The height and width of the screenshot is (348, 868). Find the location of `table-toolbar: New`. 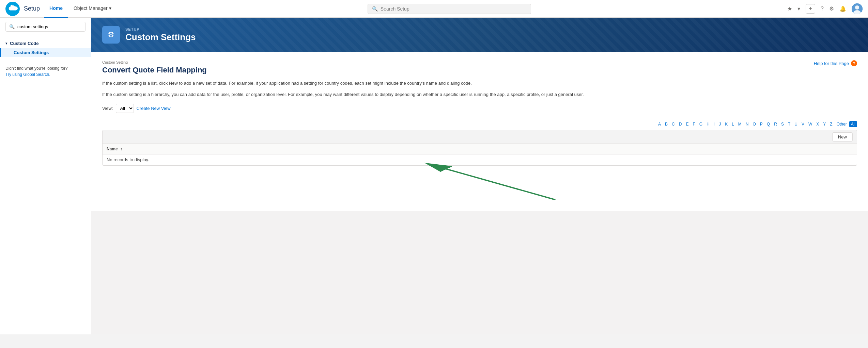

table-toolbar: New is located at coordinates (480, 137).